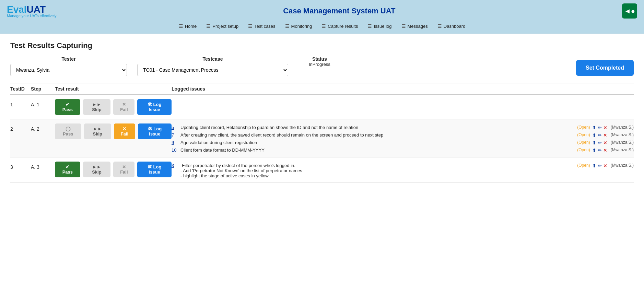 Image resolution: width=644 pixels, height=295 pixels. What do you see at coordinates (17, 10) in the screenshot?
I see `logo-eval: Eval` at bounding box center [17, 10].